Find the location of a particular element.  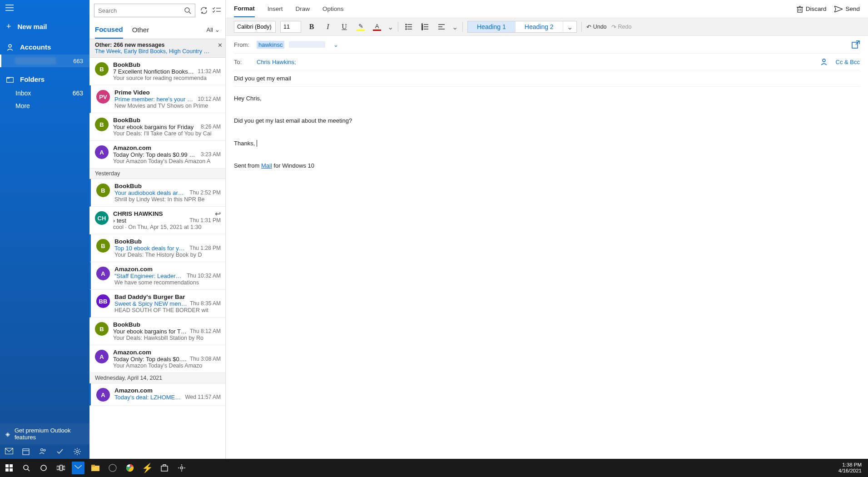

accounts-header: Accounts is located at coordinates (45, 45).